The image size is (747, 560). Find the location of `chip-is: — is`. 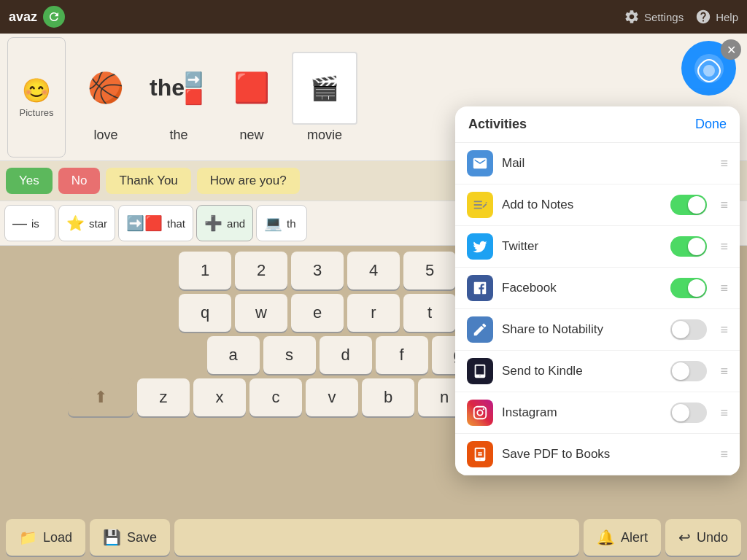

chip-is: — is is located at coordinates (30, 223).